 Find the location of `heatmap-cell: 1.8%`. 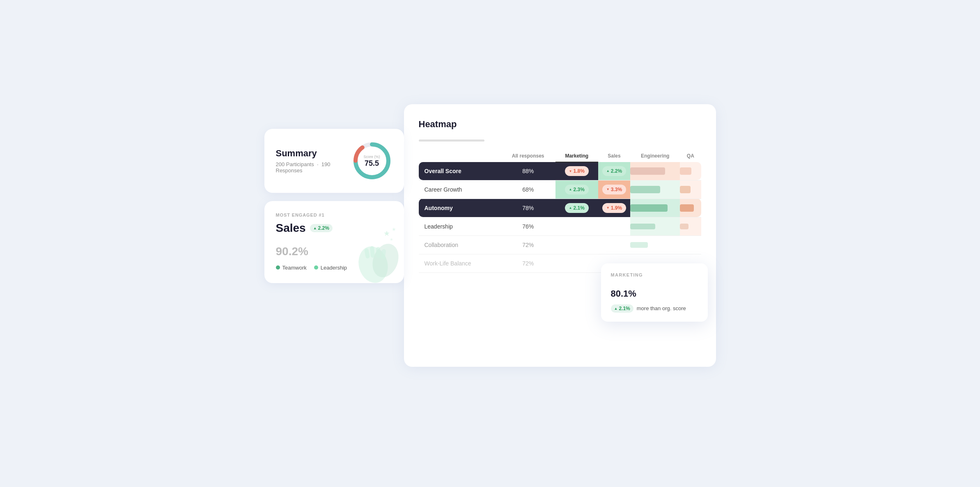

heatmap-cell: 1.8% is located at coordinates (577, 171).